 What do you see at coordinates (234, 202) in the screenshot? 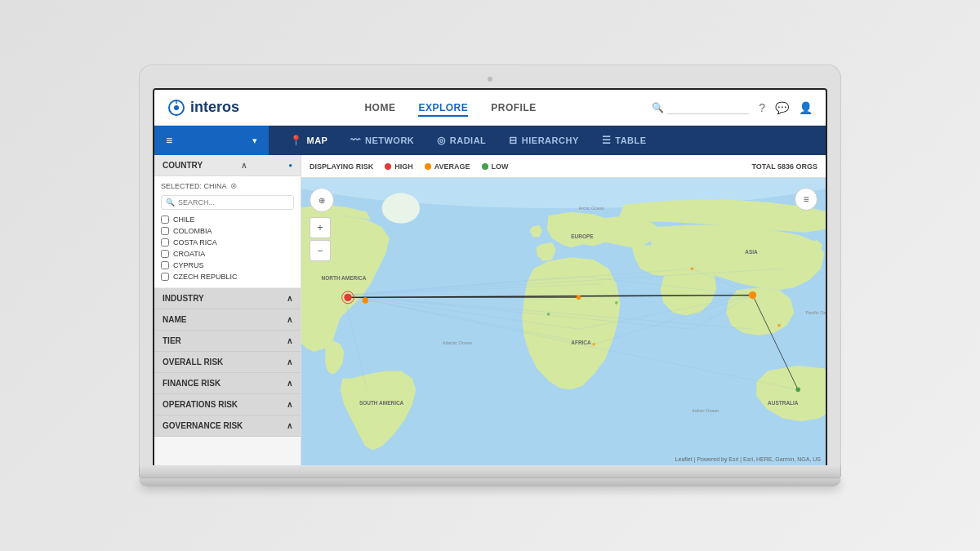
I see `country-search-input` at bounding box center [234, 202].